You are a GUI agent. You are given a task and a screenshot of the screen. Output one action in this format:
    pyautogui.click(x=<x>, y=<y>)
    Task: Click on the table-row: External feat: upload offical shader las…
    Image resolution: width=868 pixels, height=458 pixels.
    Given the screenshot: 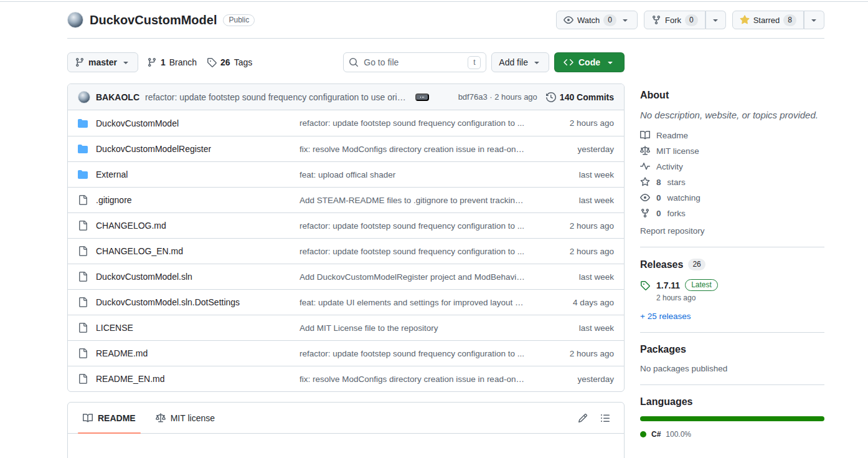 What is the action you would take?
    pyautogui.click(x=346, y=174)
    